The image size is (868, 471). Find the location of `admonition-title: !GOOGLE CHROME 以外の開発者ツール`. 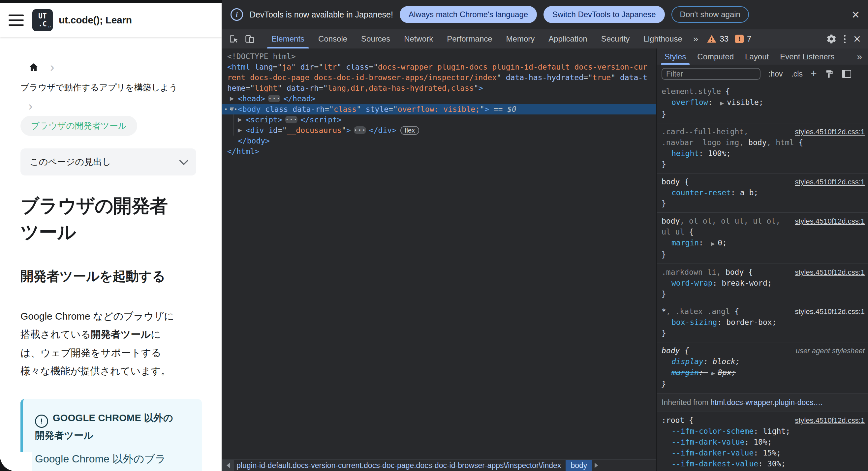

admonition-title: !GOOGLE CHROME 以外の開発者ツール is located at coordinates (104, 427).